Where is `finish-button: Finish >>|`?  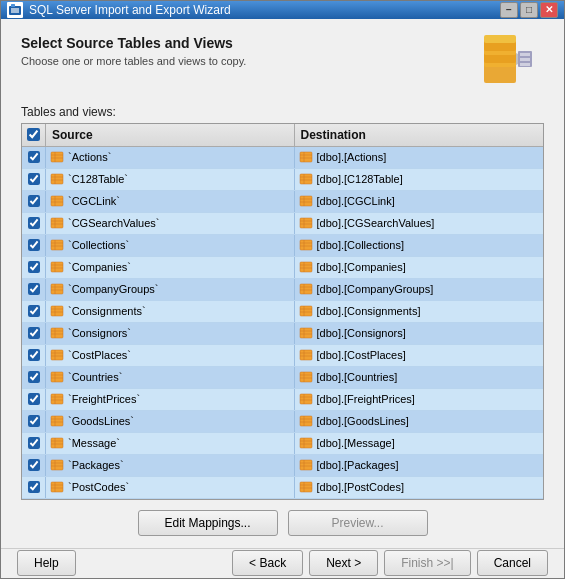 finish-button: Finish >>| is located at coordinates (427, 563).